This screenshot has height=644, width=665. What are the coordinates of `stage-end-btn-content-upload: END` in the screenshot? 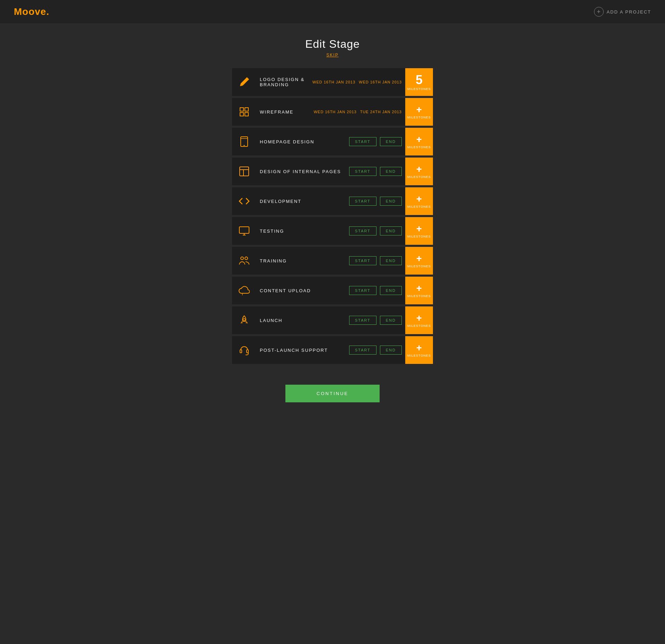 It's located at (391, 290).